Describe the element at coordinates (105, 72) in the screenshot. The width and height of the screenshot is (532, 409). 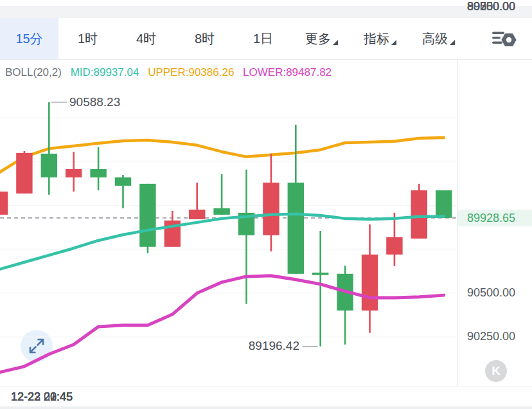
I see `boll-mid-value: MID:89937.04` at that location.